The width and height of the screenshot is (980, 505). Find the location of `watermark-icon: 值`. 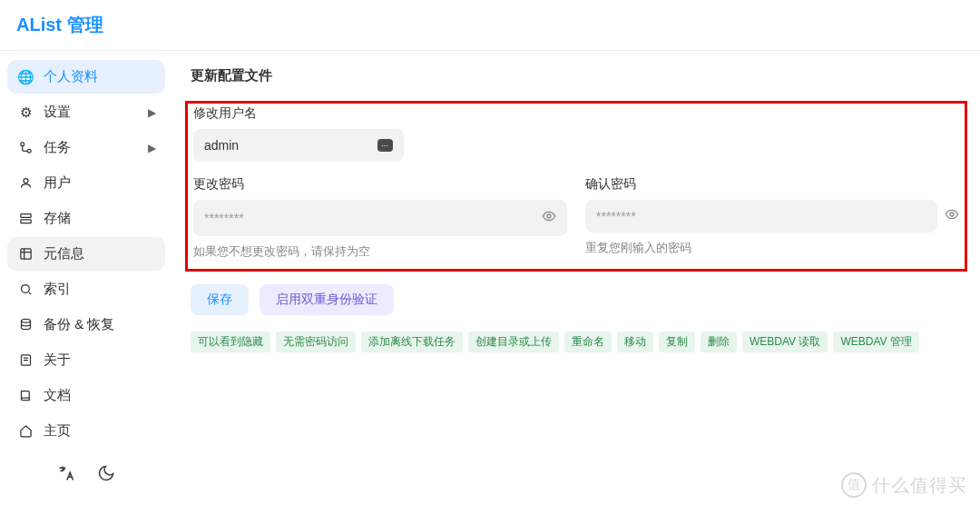

watermark-icon: 值 is located at coordinates (854, 485).